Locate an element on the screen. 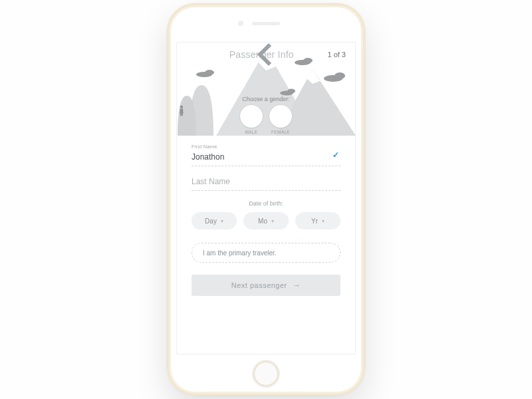  last-name-placeholder: Last Name is located at coordinates (266, 183).